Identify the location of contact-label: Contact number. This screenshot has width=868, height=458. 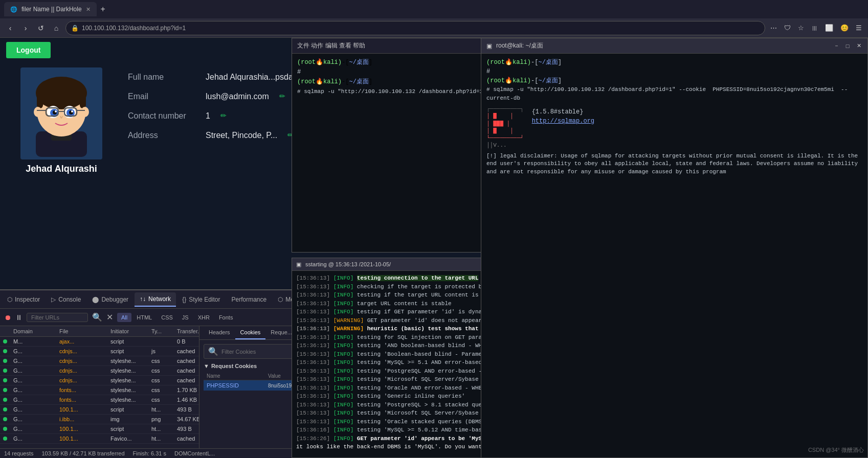
(164, 116).